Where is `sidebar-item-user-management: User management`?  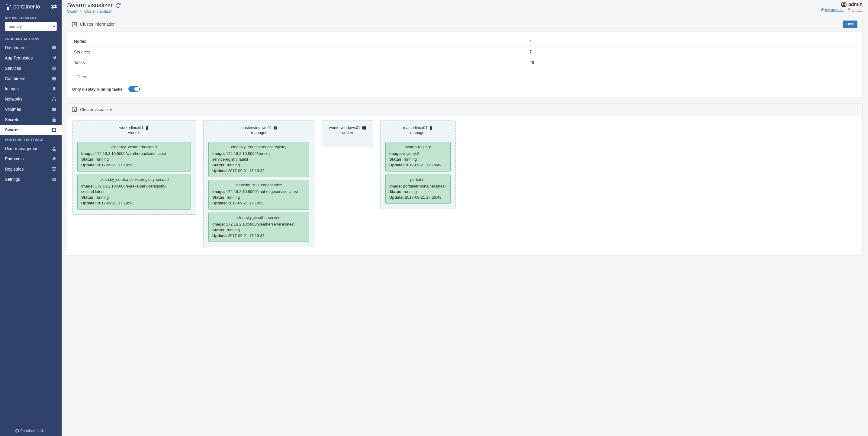
sidebar-item-user-management: User management is located at coordinates (31, 149).